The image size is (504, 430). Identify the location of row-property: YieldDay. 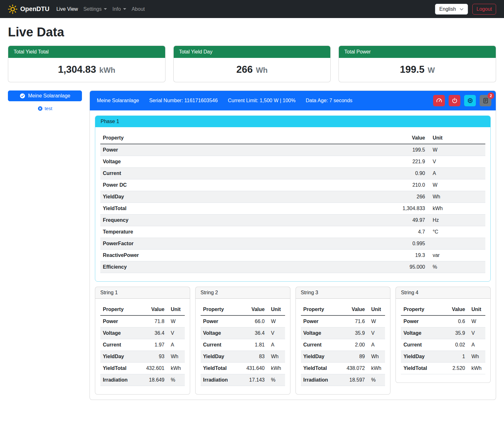
(237, 197).